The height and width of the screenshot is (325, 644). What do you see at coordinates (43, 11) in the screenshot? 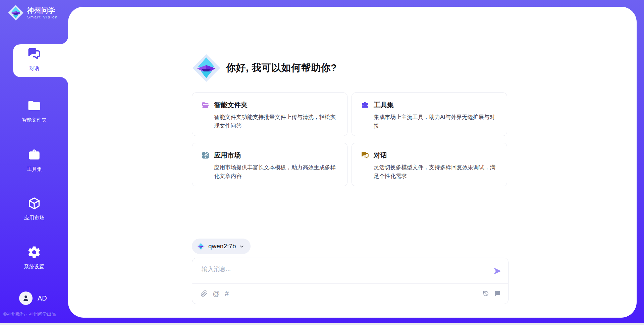
I see `brand-name: 神州问学` at bounding box center [43, 11].